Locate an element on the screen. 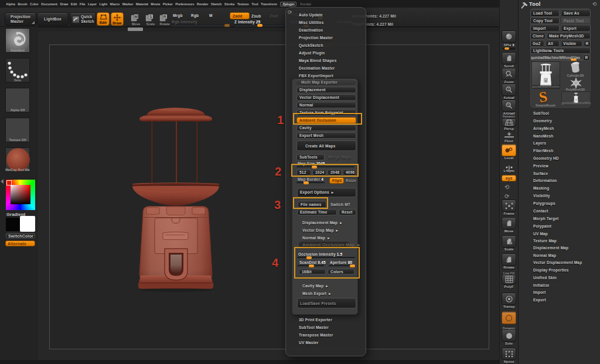 This screenshot has width=600, height=364. svg-text: R is located at coordinates (165, 16).